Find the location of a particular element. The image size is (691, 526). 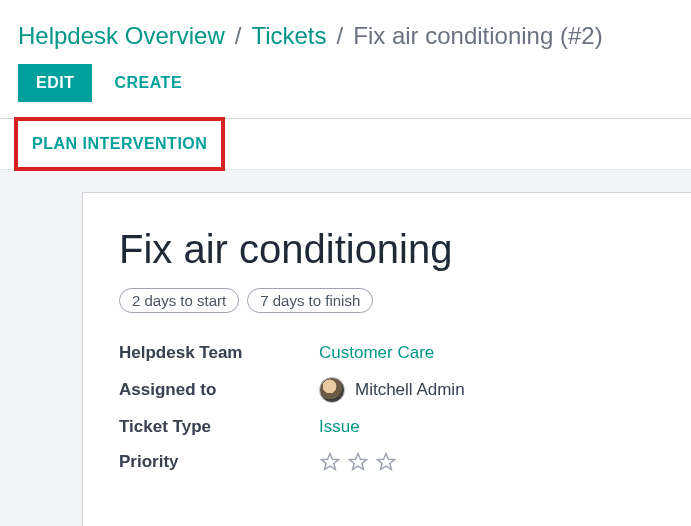

breadcrumb: Helpdesk Overview / Tickets / Fix air co… is located at coordinates (346, 28).